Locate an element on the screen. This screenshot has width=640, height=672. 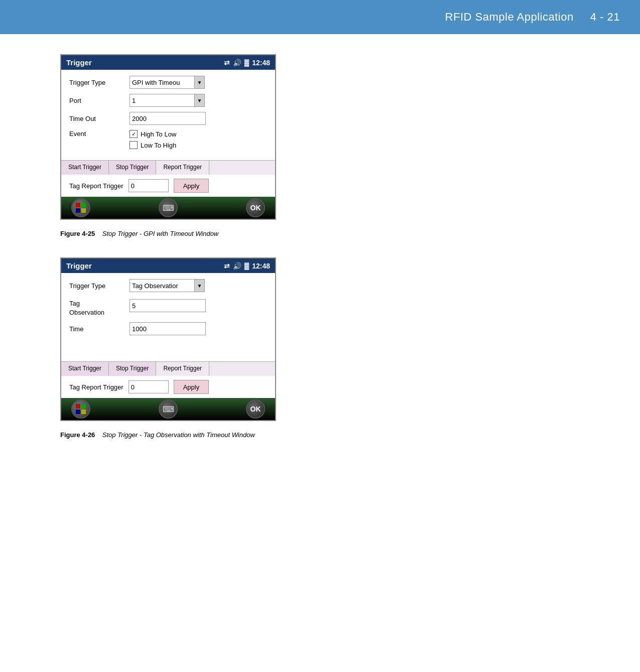
tag-obs-label: TagObservation is located at coordinates (99, 307).